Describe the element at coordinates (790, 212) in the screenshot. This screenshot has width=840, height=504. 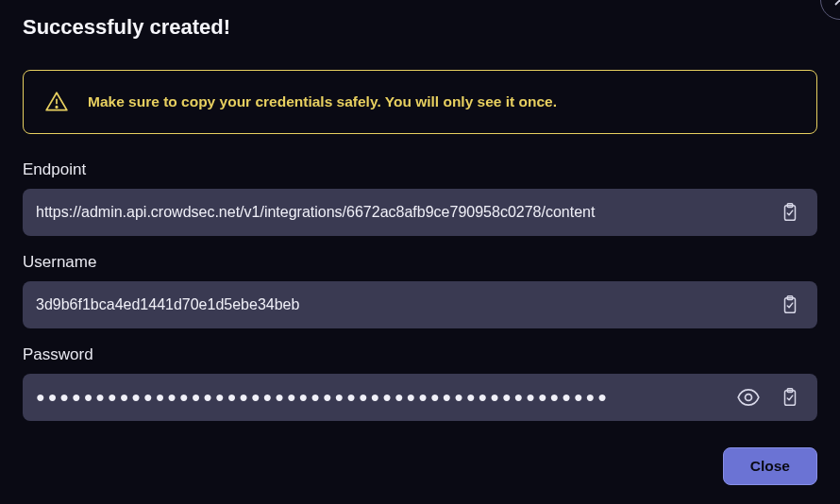
I see `copy-endpoint-button` at that location.